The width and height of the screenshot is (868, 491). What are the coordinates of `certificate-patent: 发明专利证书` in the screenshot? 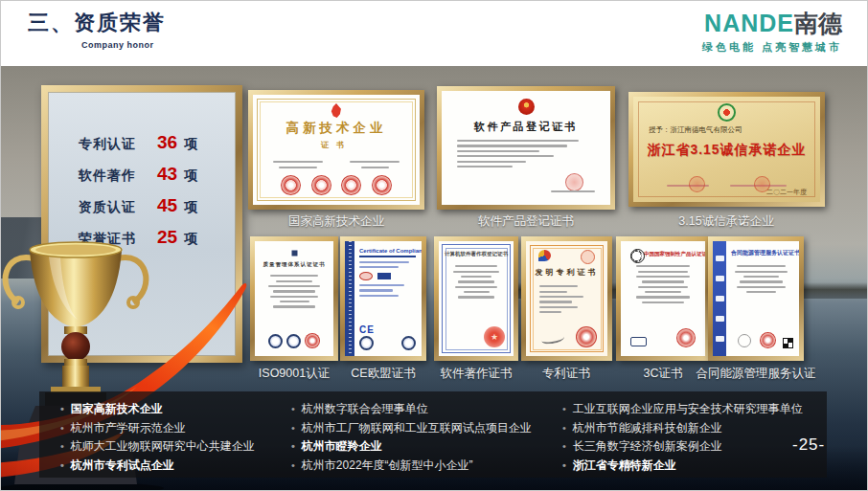 It's located at (567, 299).